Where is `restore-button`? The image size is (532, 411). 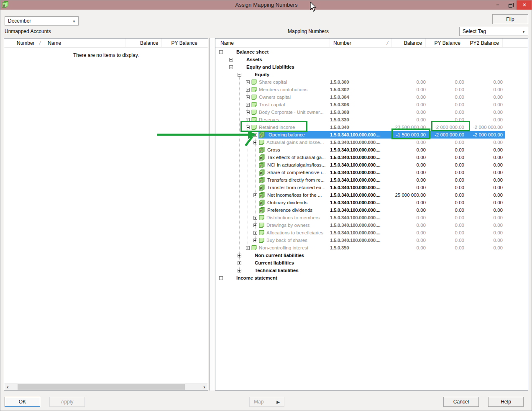 restore-button is located at coordinates (510, 5).